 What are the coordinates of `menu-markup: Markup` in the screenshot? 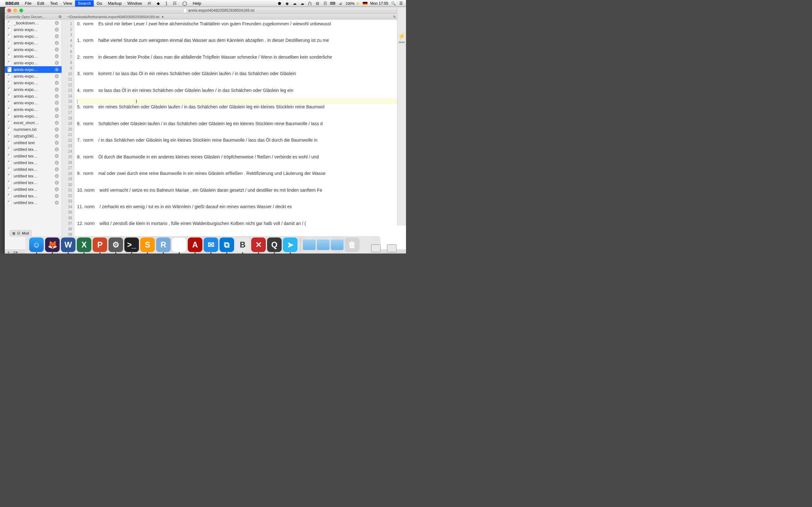 It's located at (115, 3).